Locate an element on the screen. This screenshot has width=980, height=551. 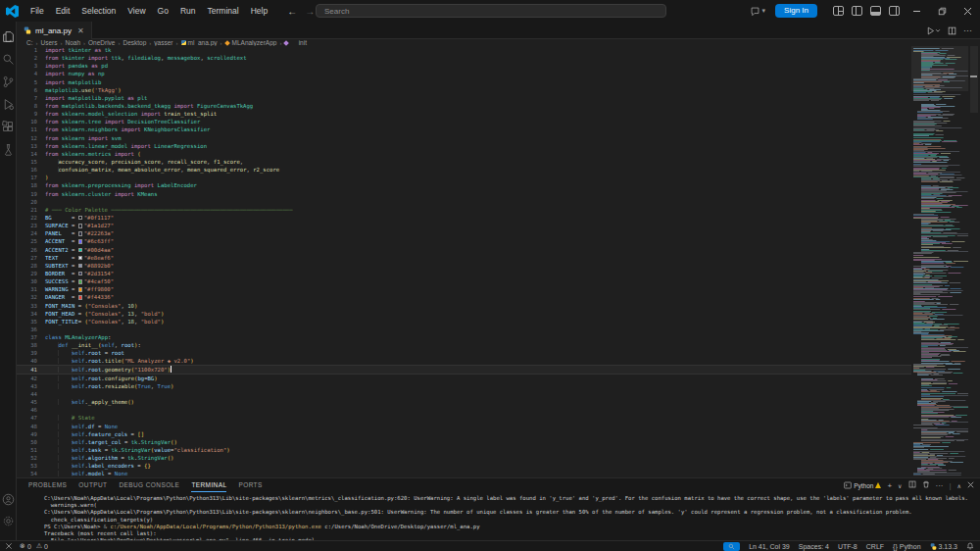
terminal-output: C:\Users\Noah\AppData\Local\Programs\Pyt… is located at coordinates (510, 520).